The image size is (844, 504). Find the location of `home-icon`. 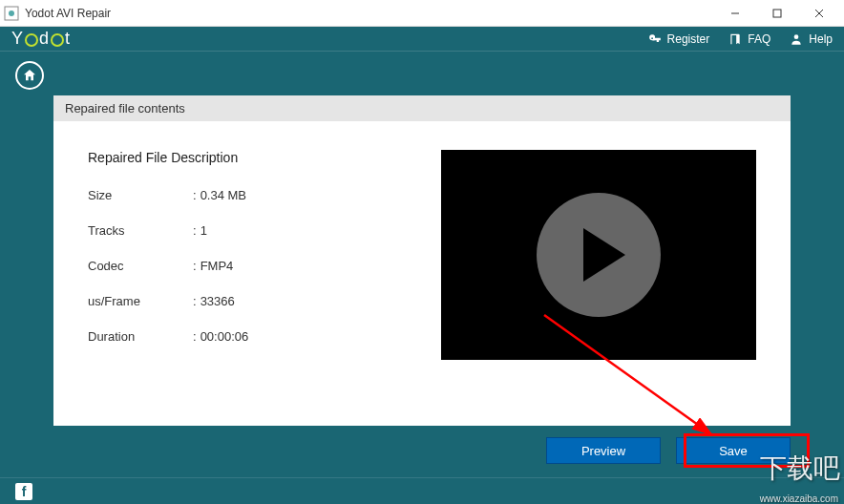

home-icon is located at coordinates (30, 75).